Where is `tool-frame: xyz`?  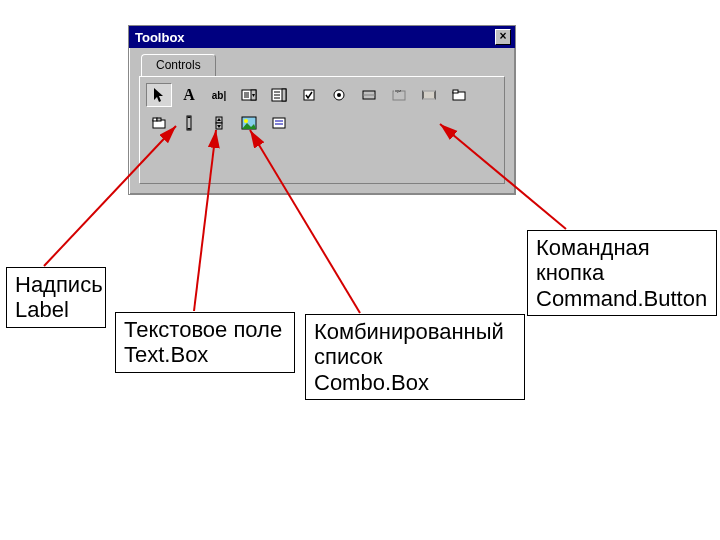 tool-frame: xyz is located at coordinates (399, 95).